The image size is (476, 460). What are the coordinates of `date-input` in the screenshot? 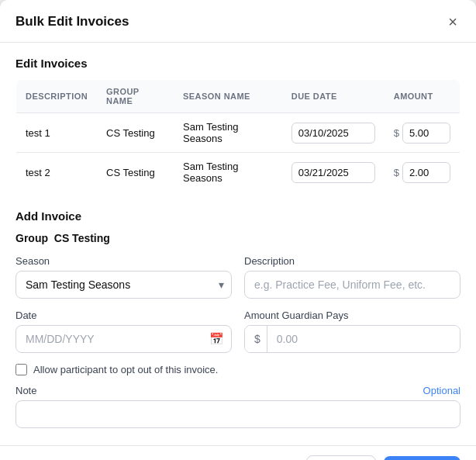 It's located at (124, 339).